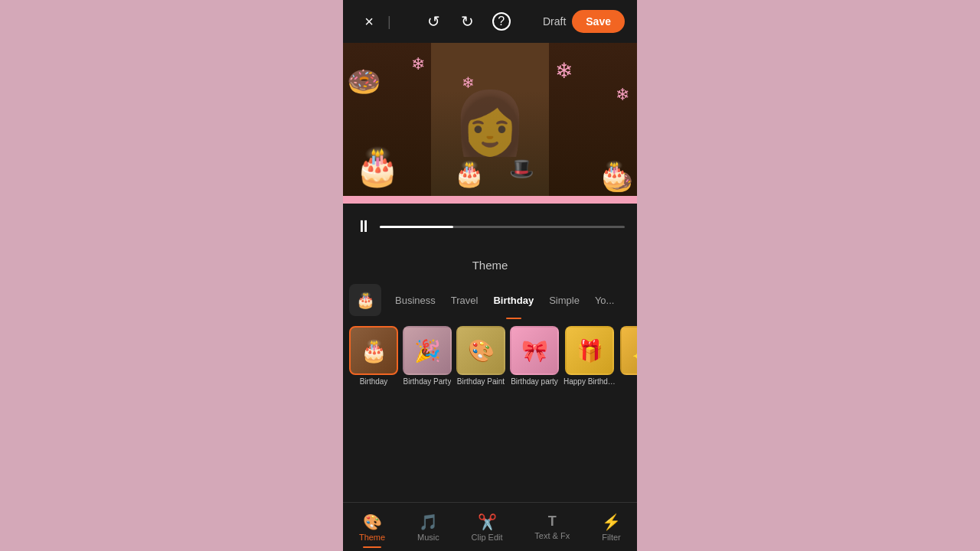 Image resolution: width=980 pixels, height=551 pixels. What do you see at coordinates (590, 350) in the screenshot?
I see `happy-birthday-icon: 🎁` at bounding box center [590, 350].